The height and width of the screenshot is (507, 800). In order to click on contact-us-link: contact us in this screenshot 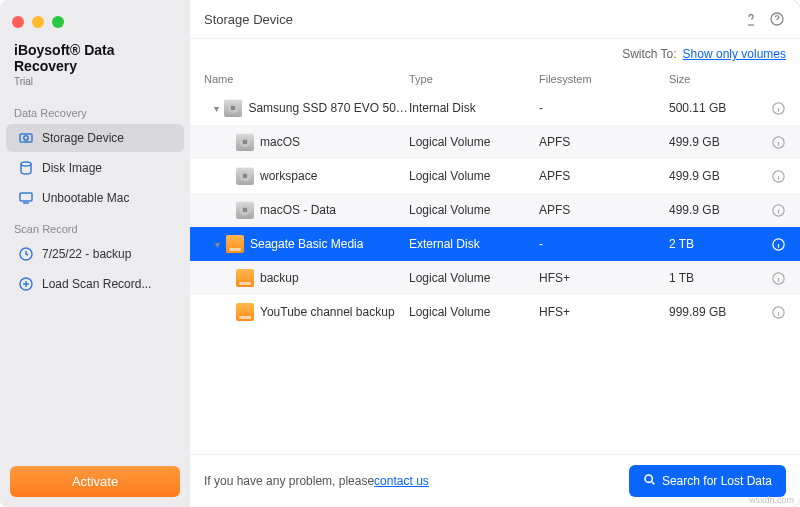, I will do `click(402, 481)`.